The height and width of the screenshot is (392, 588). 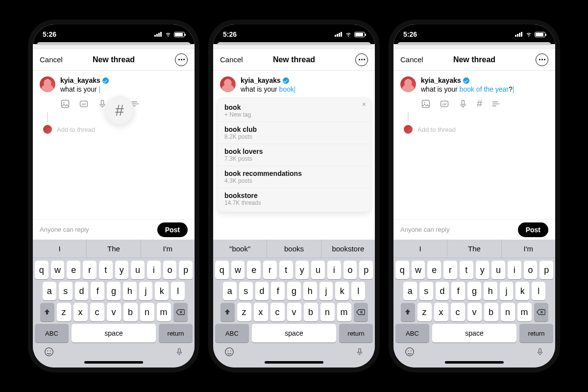 I want to click on mic-icon, so click(x=463, y=104).